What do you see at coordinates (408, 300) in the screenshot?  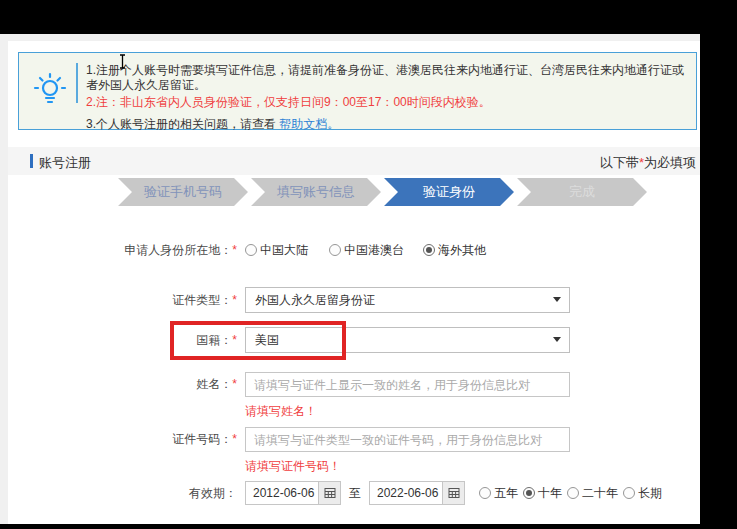 I see `cert-type-select: 外国人永久居留身份证` at bounding box center [408, 300].